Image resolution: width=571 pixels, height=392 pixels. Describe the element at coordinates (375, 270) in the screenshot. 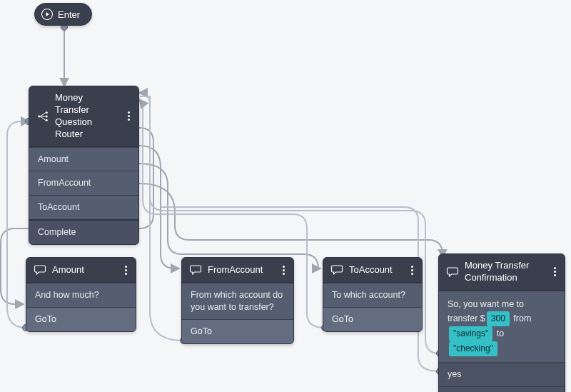

I see `toaccount-title: ToAccount` at that location.